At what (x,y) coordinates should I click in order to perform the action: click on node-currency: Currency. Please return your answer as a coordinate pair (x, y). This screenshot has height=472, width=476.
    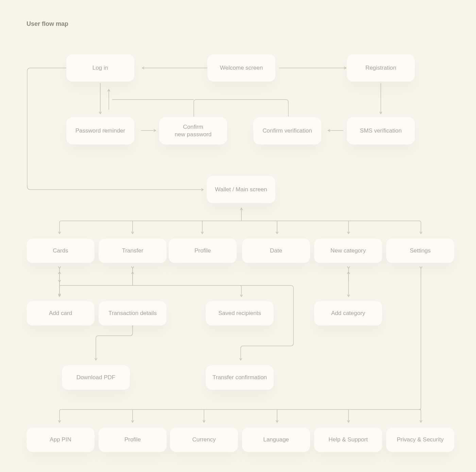
    Looking at the image, I should click on (204, 440).